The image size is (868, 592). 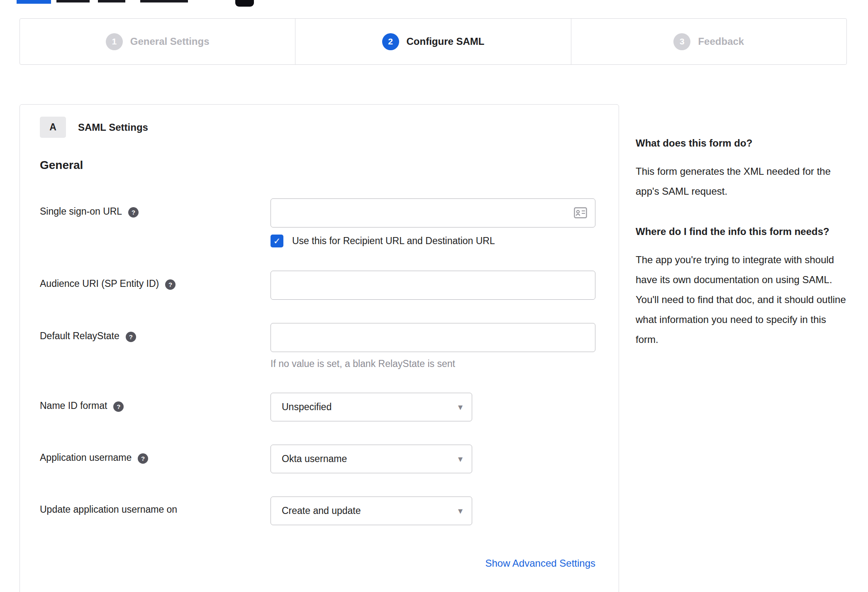 What do you see at coordinates (158, 42) in the screenshot?
I see `step-general-settings: 1 General Settings` at bounding box center [158, 42].